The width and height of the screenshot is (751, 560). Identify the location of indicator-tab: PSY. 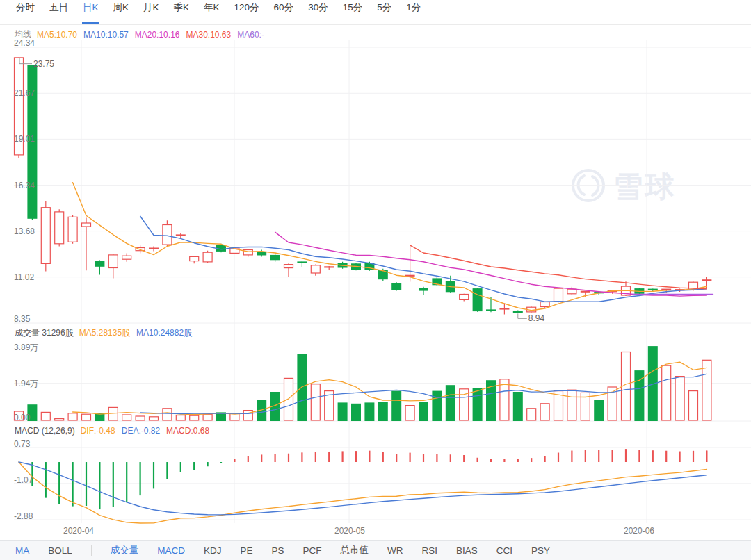
(541, 550).